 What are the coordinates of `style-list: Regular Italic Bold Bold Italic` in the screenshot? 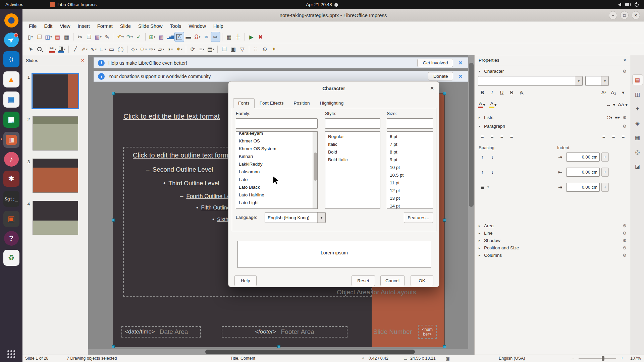 It's located at (353, 170).